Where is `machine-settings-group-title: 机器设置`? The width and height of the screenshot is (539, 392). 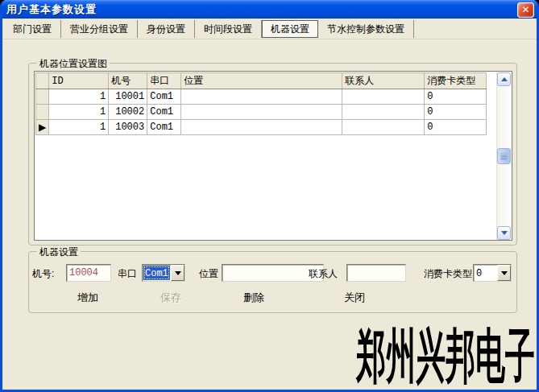 machine-settings-group-title: 机器设置 is located at coordinates (59, 253).